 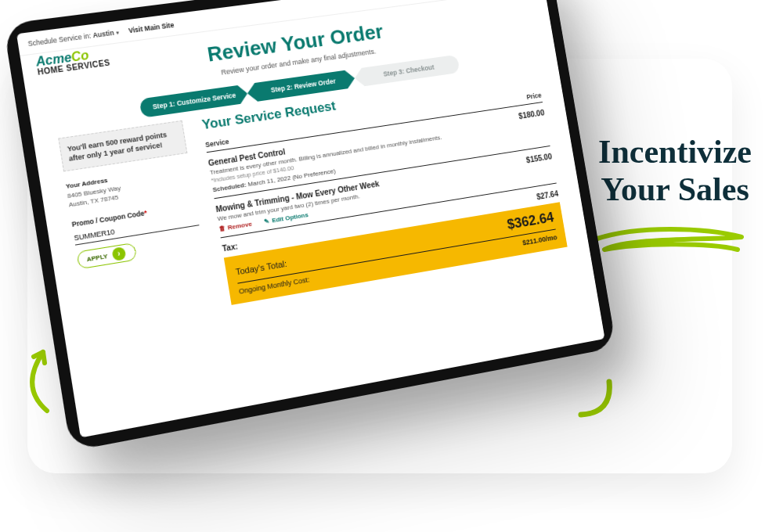 What do you see at coordinates (540, 239) in the screenshot?
I see `monthly-amount: $211.00/mo` at bounding box center [540, 239].